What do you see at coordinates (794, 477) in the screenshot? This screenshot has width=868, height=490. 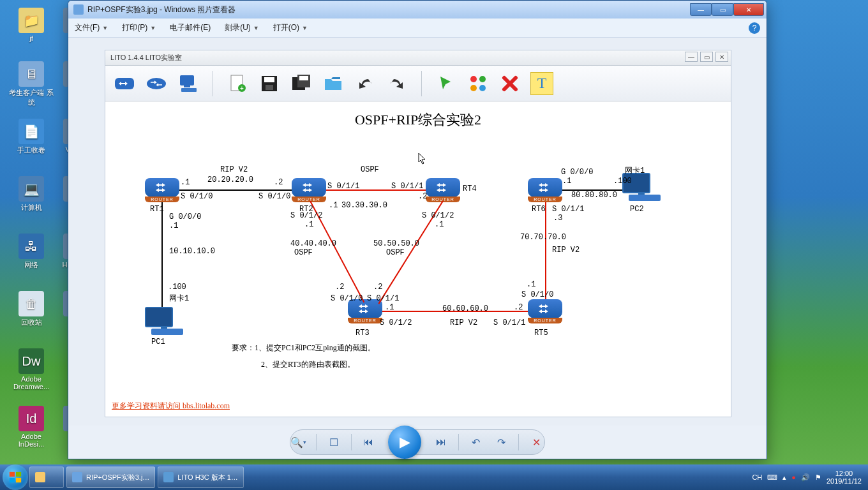 I see `record-icon: ●` at bounding box center [794, 477].